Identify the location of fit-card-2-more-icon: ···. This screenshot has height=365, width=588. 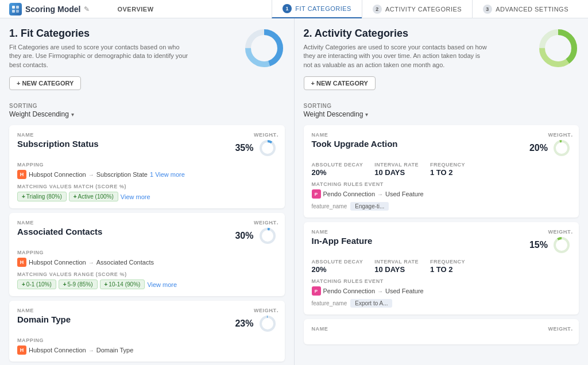
(274, 224).